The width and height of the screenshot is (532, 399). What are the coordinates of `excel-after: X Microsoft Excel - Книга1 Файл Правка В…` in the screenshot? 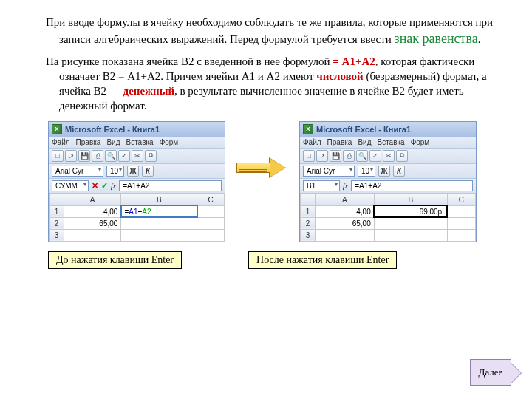 It's located at (388, 182).